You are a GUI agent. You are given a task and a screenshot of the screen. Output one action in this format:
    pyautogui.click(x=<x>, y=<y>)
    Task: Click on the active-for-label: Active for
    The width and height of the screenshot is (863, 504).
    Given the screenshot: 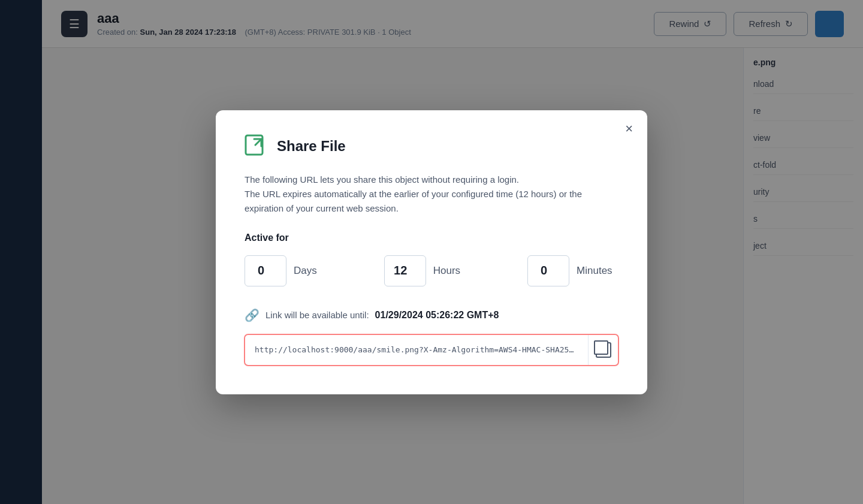 What is the action you would take?
    pyautogui.click(x=432, y=238)
    